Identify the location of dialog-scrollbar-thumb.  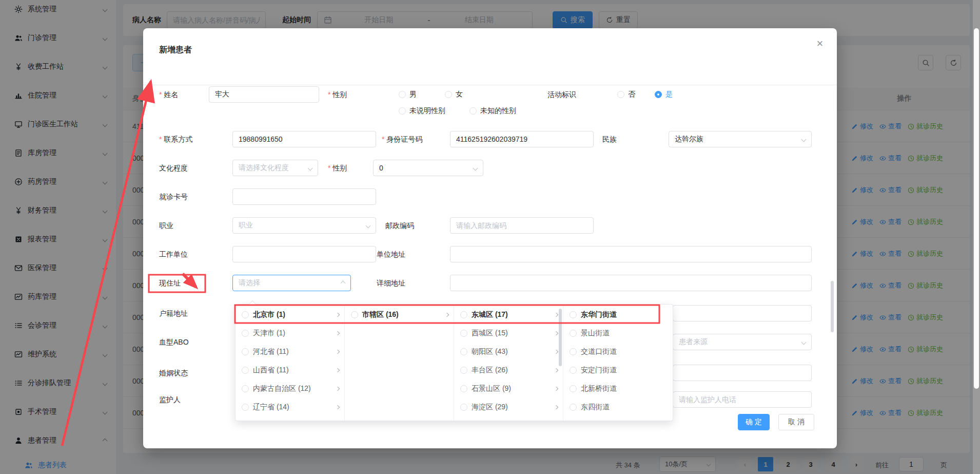
(832, 307).